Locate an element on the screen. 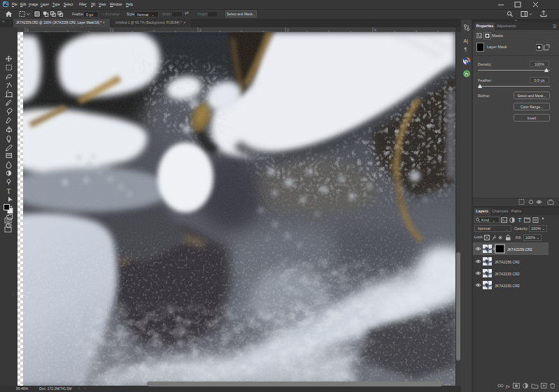  svg-text: JK7A2150.CR2 is located at coordinates (507, 286).